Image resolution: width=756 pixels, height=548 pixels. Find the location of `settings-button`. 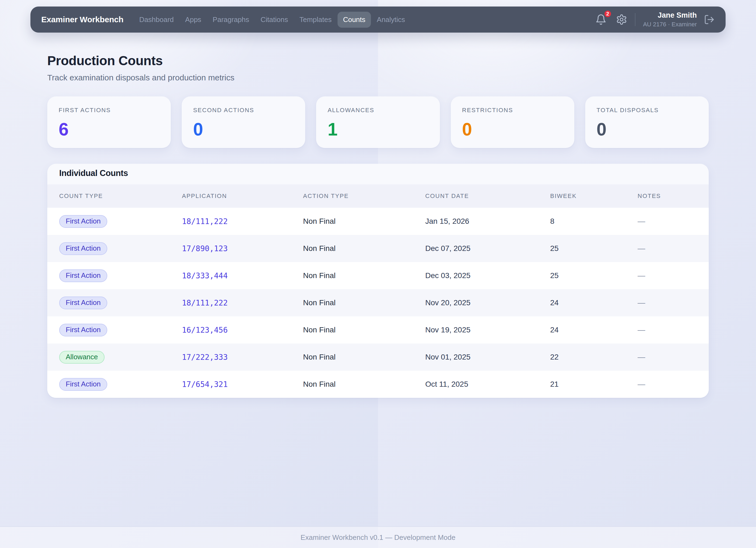

settings-button is located at coordinates (622, 20).